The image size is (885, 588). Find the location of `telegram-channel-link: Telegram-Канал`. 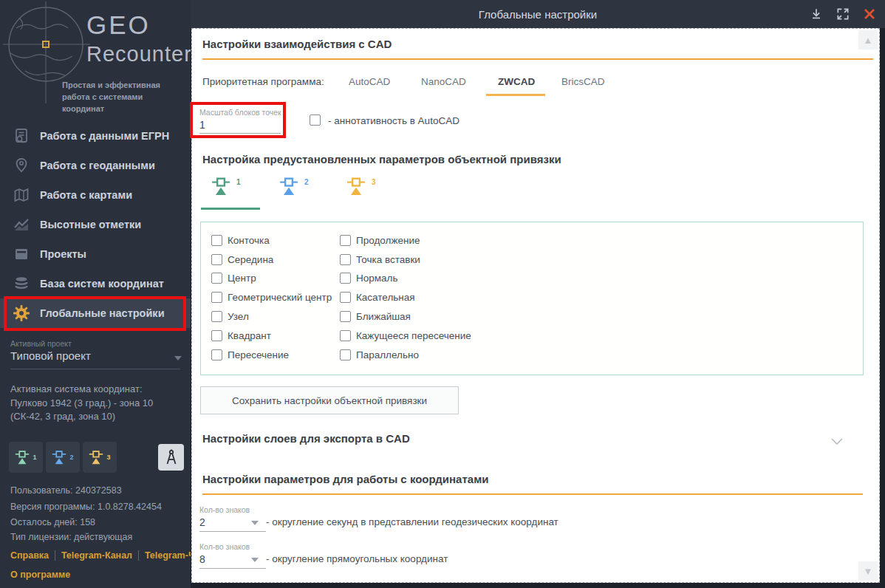

telegram-channel-link: Telegram-Канал is located at coordinates (97, 555).